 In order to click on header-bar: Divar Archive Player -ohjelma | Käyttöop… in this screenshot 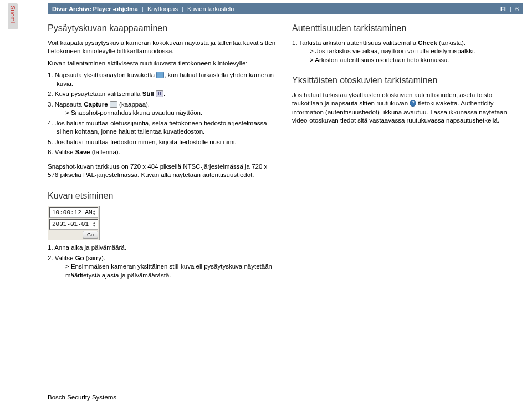, I will do `click(285, 9)`.